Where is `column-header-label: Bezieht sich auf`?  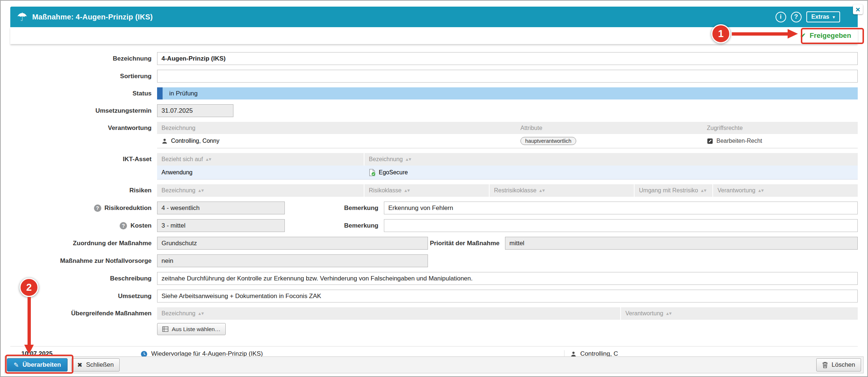
column-header-label: Bezieht sich auf is located at coordinates (182, 159).